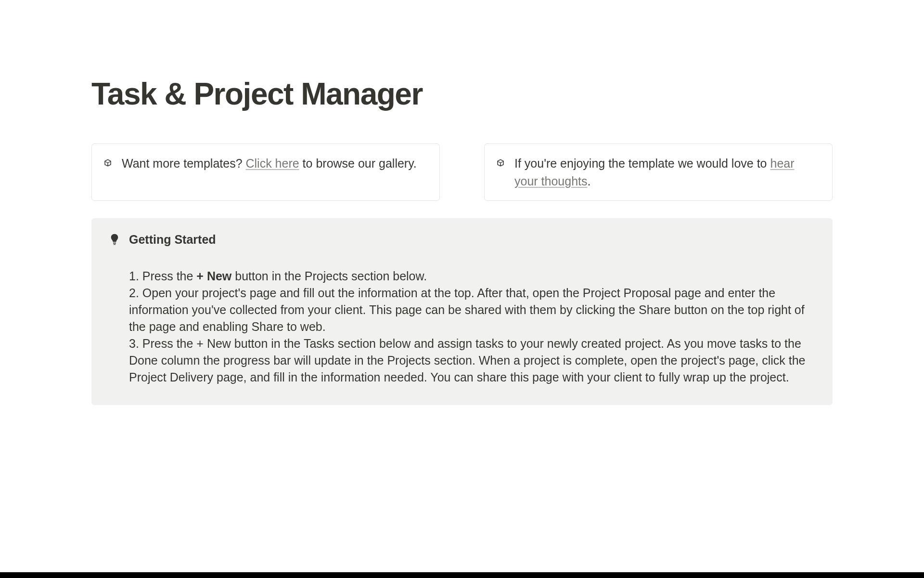 Image resolution: width=924 pixels, height=578 pixels. What do you see at coordinates (172, 240) in the screenshot?
I see `gs-title: Getting Started` at bounding box center [172, 240].